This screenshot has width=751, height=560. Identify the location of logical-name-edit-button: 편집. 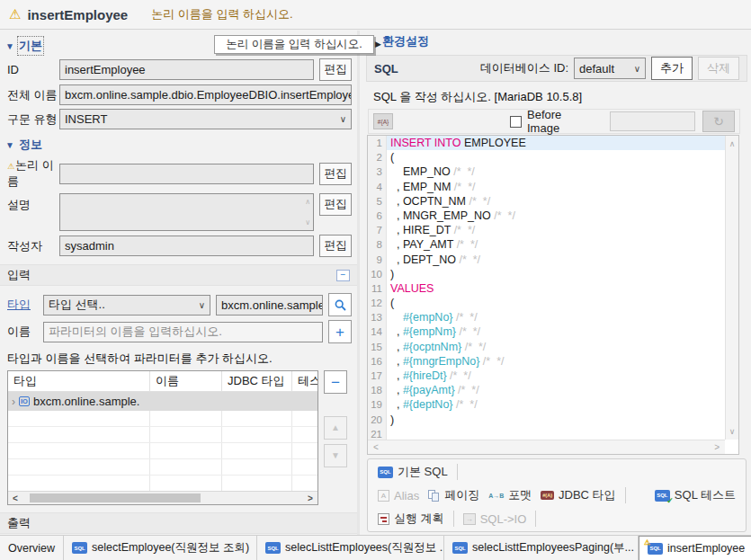
(335, 174).